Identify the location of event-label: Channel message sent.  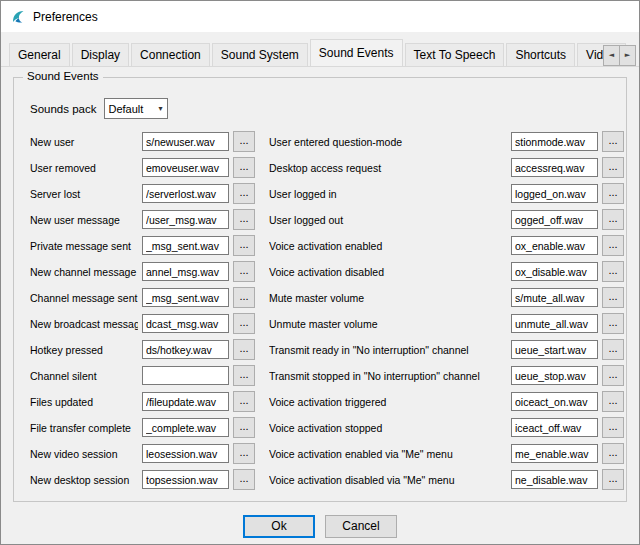
(84, 298).